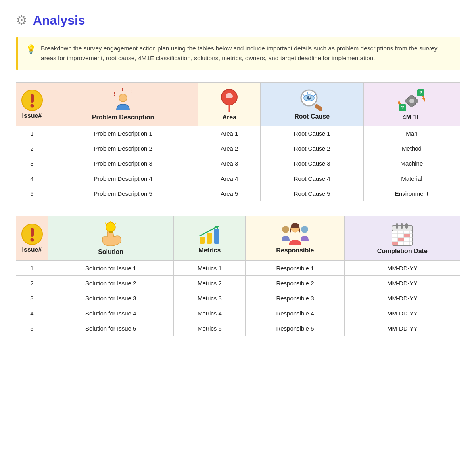 This screenshot has height=455, width=476. What do you see at coordinates (295, 268) in the screenshot?
I see `t2-responsible-cell: Responsible 1` at bounding box center [295, 268].